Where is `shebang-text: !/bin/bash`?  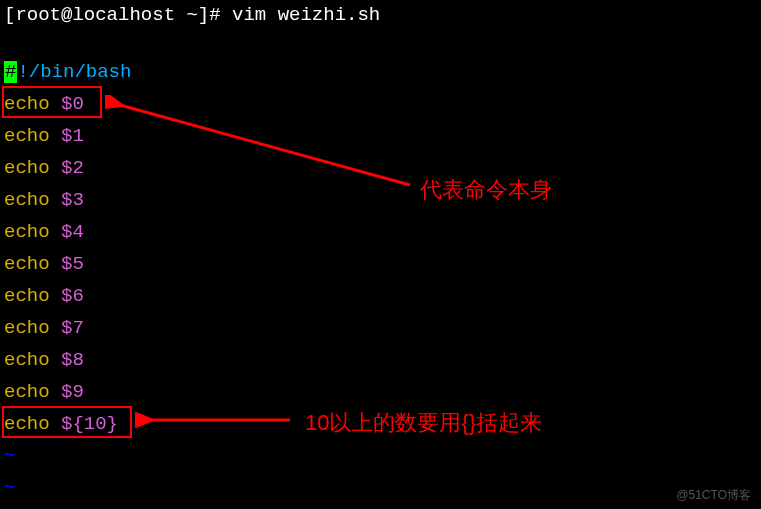 shebang-text: !/bin/bash is located at coordinates (74, 72).